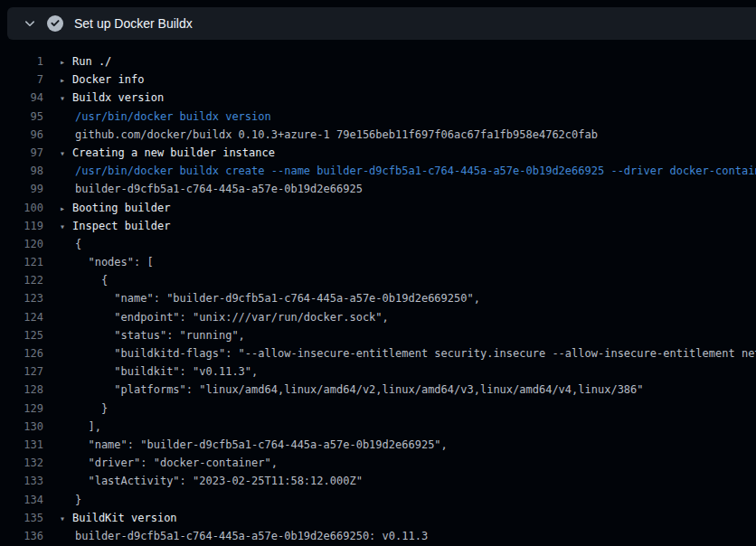  What do you see at coordinates (378, 280) in the screenshot?
I see `log-line: 122 {` at bounding box center [378, 280].